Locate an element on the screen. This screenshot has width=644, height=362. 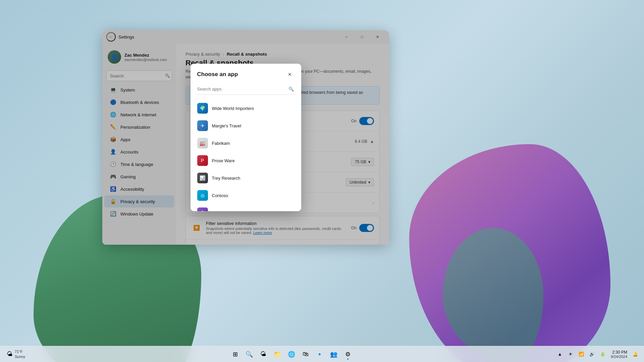
app-item-fab: 🏭 Fabrikam is located at coordinates (246, 143).